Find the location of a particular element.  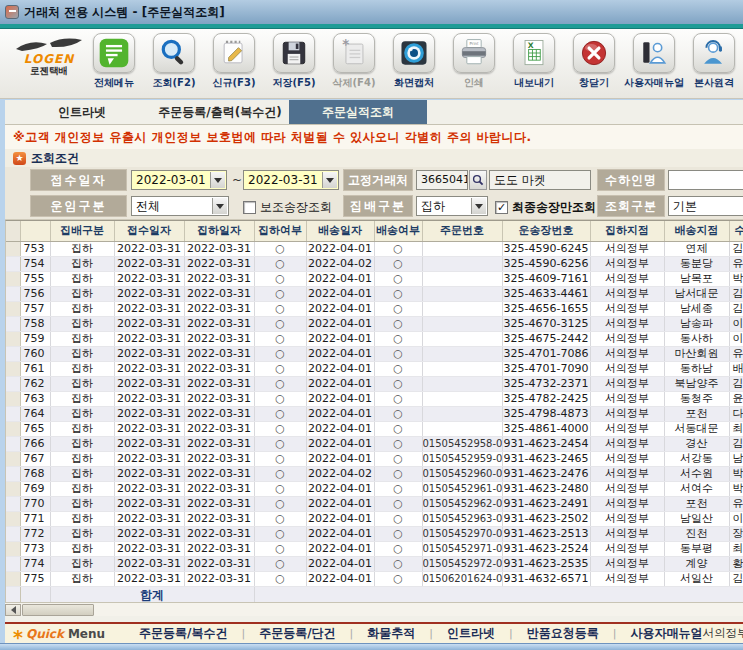

table-row: 774집하2022-03-312022-03-31○2022-04-01○015… is located at coordinates (374, 564).